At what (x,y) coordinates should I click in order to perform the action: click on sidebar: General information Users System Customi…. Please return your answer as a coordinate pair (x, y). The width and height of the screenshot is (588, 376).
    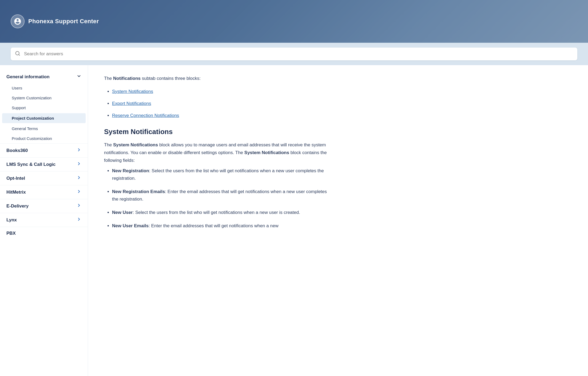
    Looking at the image, I should click on (44, 221).